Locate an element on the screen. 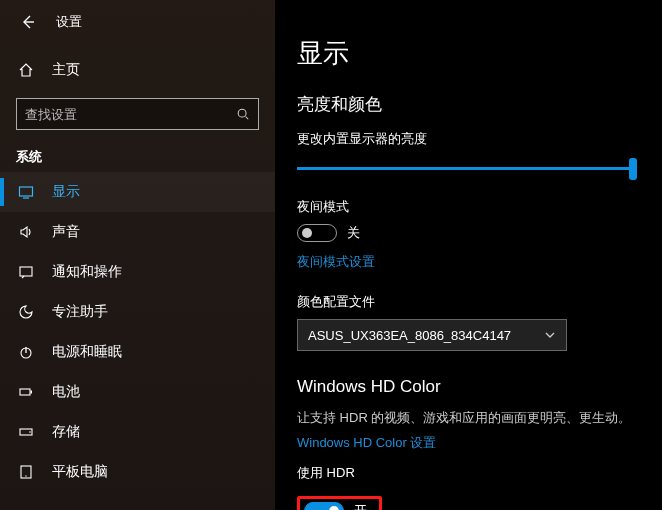 This screenshot has height=510, width=662. use-hdr-state: 开 is located at coordinates (360, 506).